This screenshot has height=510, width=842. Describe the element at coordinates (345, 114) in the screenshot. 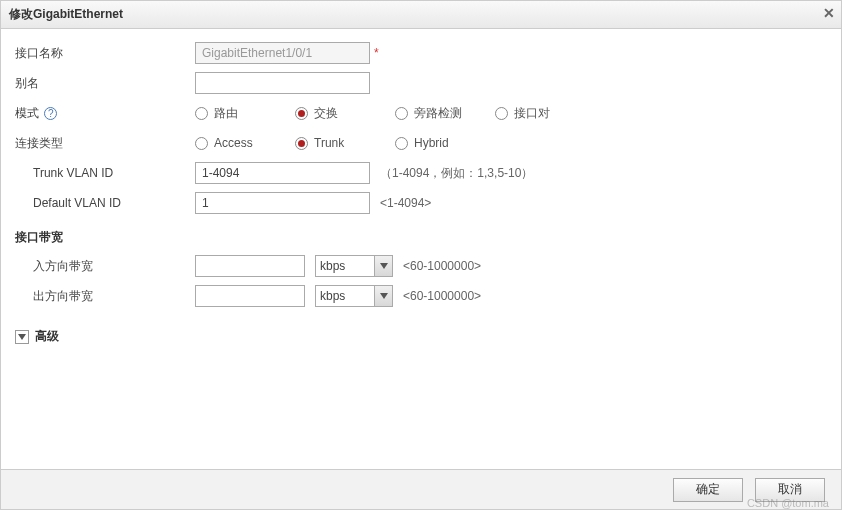

I see `mode-radio-switch: 交换` at that location.